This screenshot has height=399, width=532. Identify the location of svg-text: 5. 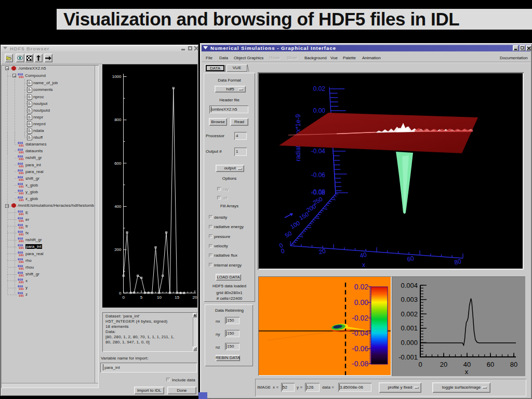
(141, 297).